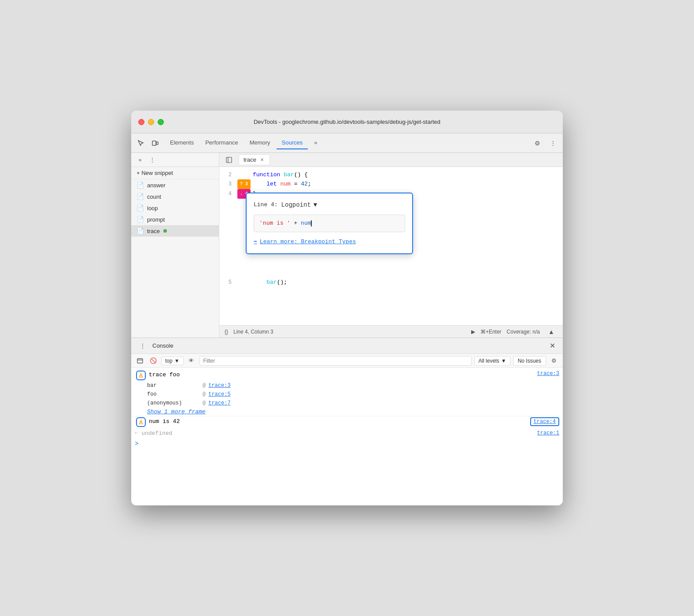 This screenshot has height=616, width=694. I want to click on result-source-link: trace:1, so click(548, 433).